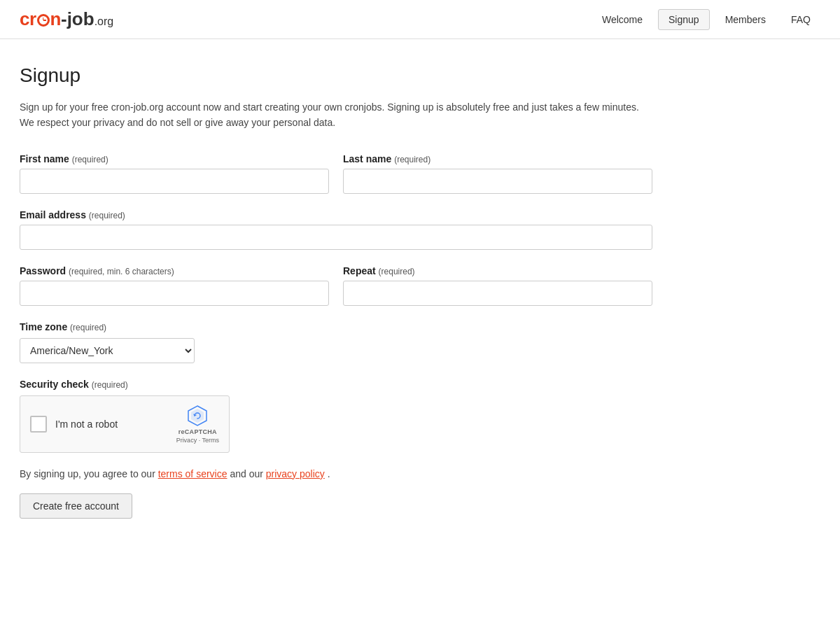 The image size is (840, 632). I want to click on nav-members: Members, so click(746, 20).